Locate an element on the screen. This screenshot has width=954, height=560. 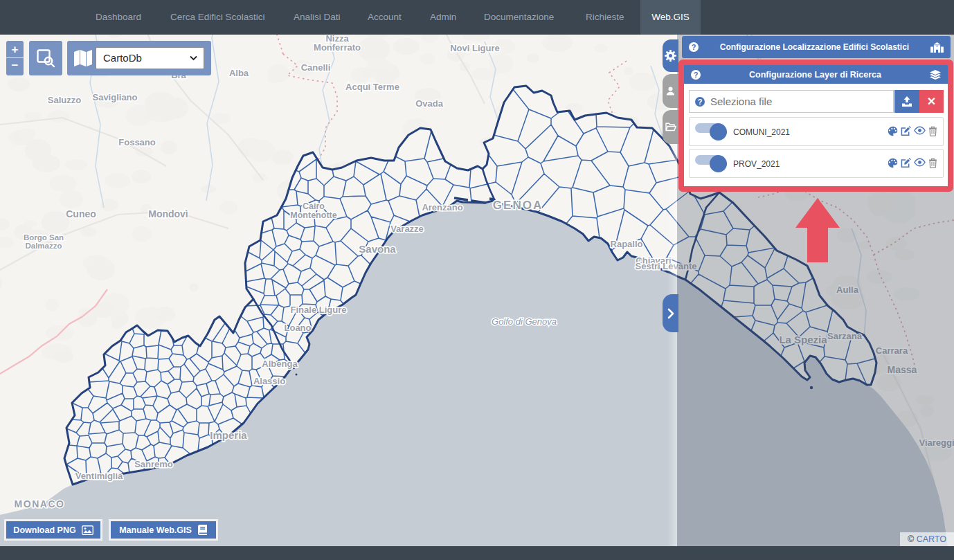
svg-text: Loano is located at coordinates (298, 328).